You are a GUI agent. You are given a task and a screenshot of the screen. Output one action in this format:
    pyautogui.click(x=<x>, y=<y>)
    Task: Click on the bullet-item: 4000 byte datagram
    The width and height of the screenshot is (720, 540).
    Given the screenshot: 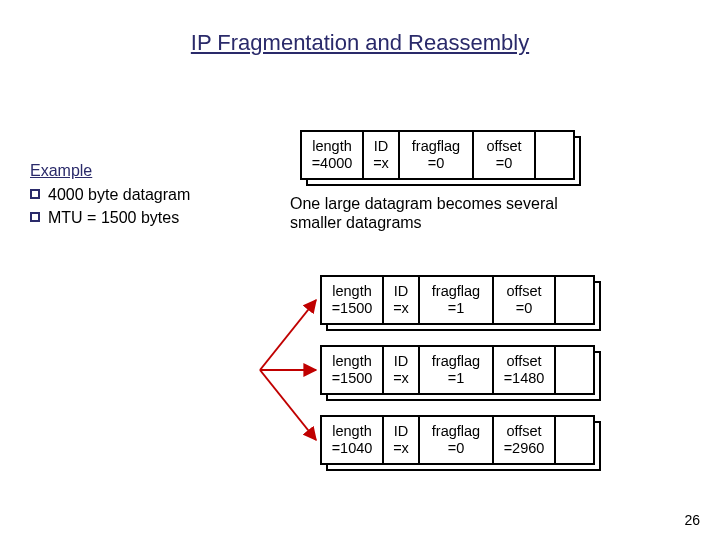 What is the action you would take?
    pyautogui.click(x=110, y=195)
    